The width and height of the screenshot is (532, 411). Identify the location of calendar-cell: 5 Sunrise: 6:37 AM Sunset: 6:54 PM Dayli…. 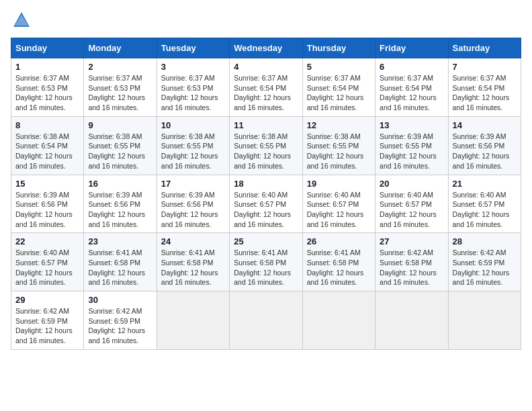
(339, 87).